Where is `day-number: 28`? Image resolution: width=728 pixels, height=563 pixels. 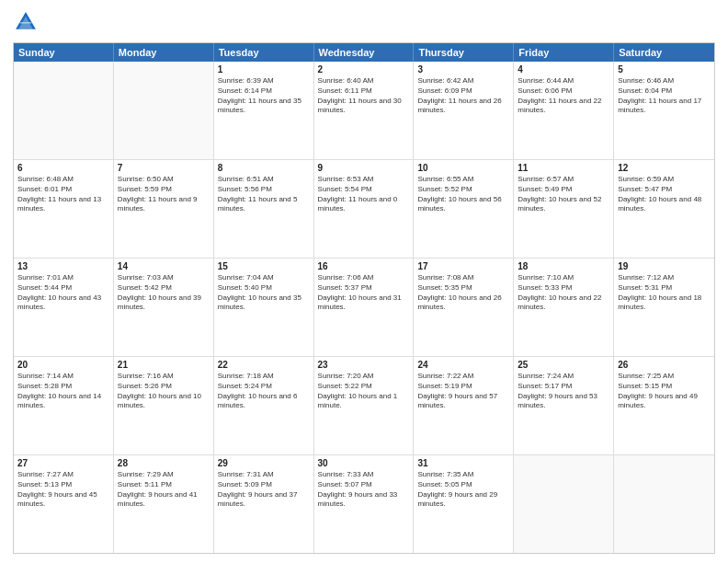
day-number: 28 is located at coordinates (164, 464).